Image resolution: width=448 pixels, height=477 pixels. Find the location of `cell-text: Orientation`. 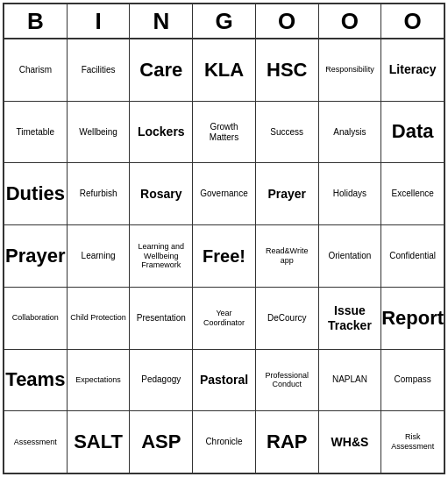

cell-text: Orientation is located at coordinates (349, 256).